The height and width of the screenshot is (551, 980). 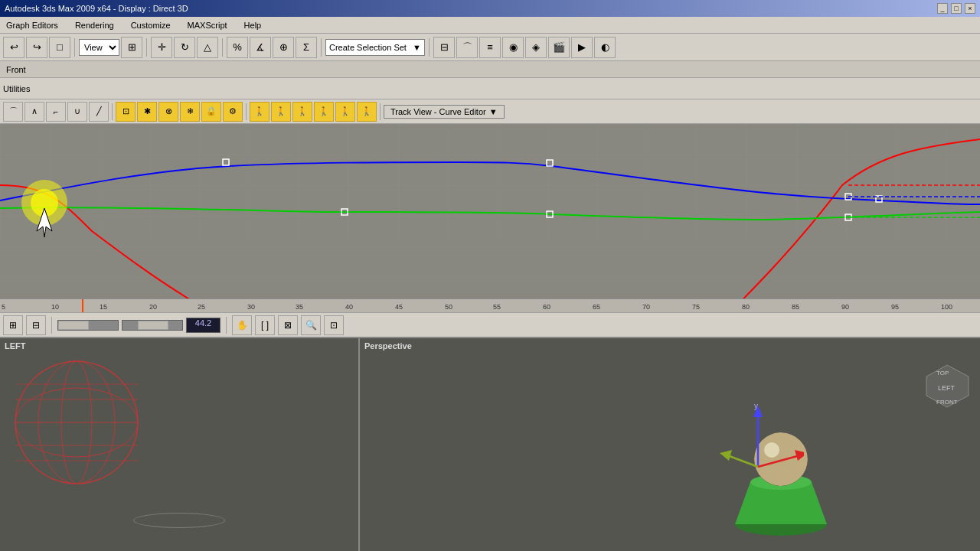 What do you see at coordinates (756, 406) in the screenshot?
I see `svg-text: y` at bounding box center [756, 406].